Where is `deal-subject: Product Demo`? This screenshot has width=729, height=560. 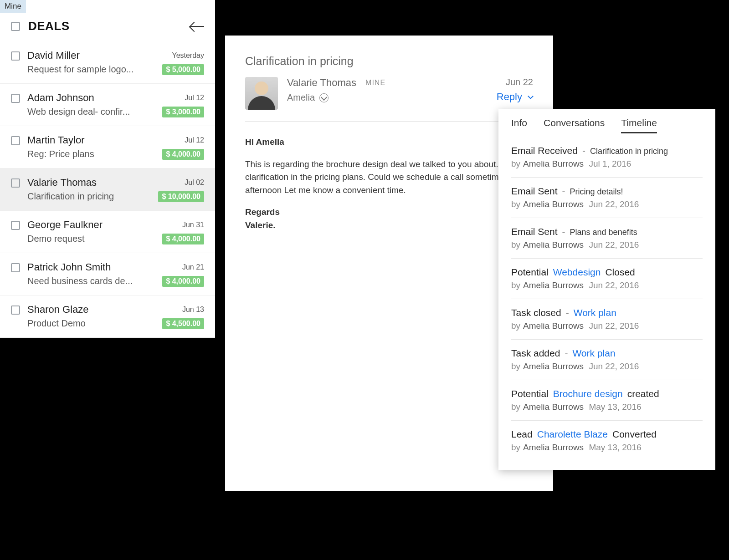
deal-subject: Product Demo is located at coordinates (87, 324).